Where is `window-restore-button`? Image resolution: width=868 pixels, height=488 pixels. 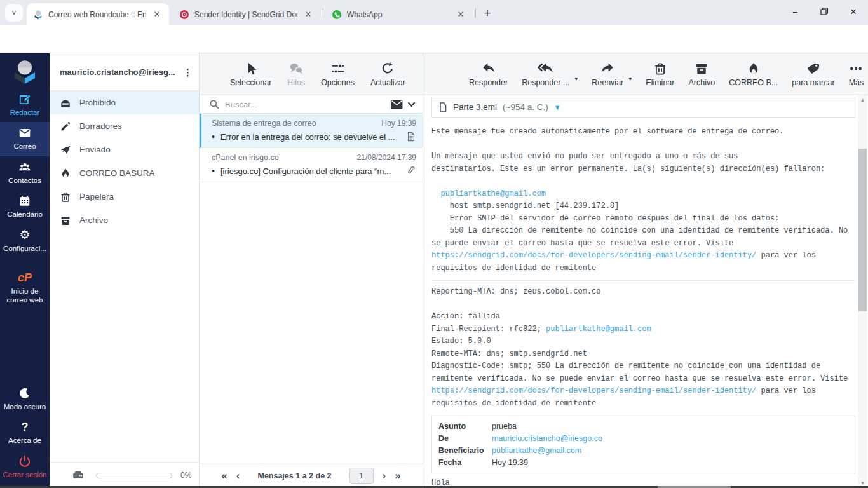 window-restore-button is located at coordinates (824, 11).